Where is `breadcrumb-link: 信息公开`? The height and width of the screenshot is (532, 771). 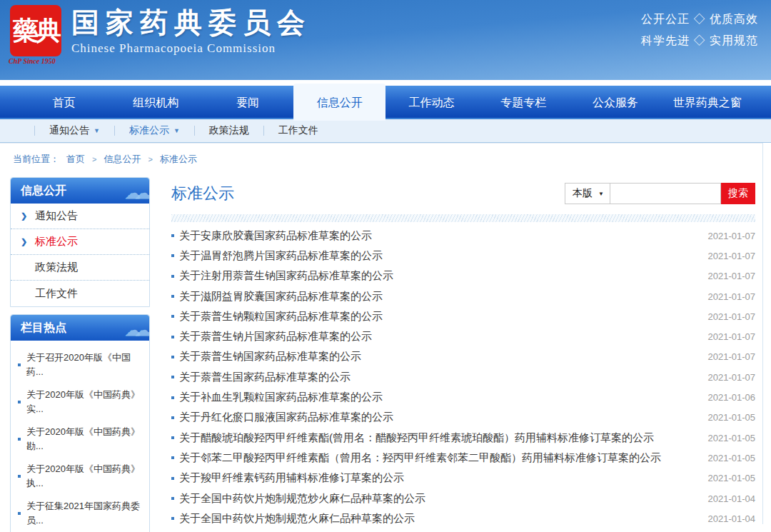 breadcrumb-link: 信息公开 is located at coordinates (122, 159).